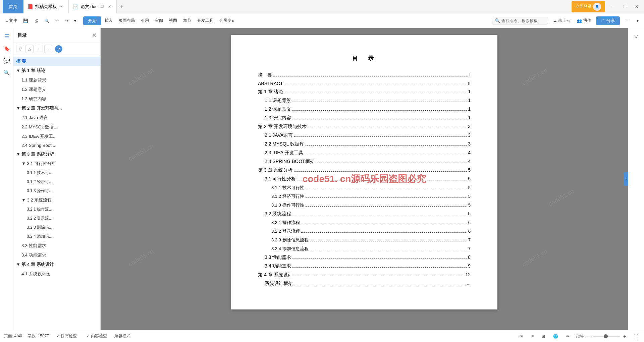 Image resolution: width=644 pixels, height=342 pixels. I want to click on expand-button: ▾, so click(638, 21).